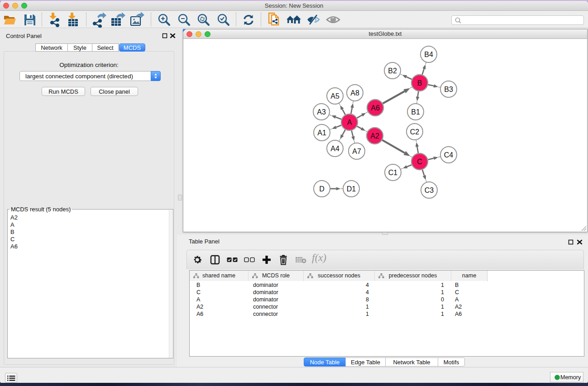  I want to click on svg-text: A8, so click(355, 93).